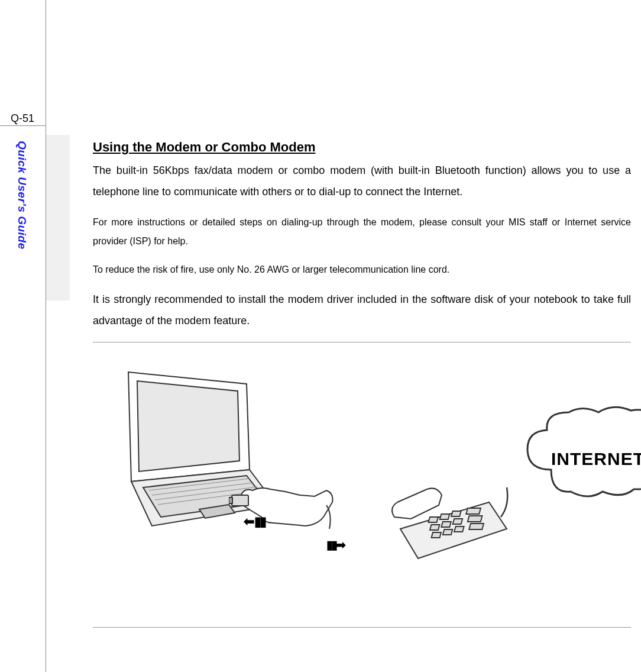  I want to click on sidebar-highlight, so click(58, 218).